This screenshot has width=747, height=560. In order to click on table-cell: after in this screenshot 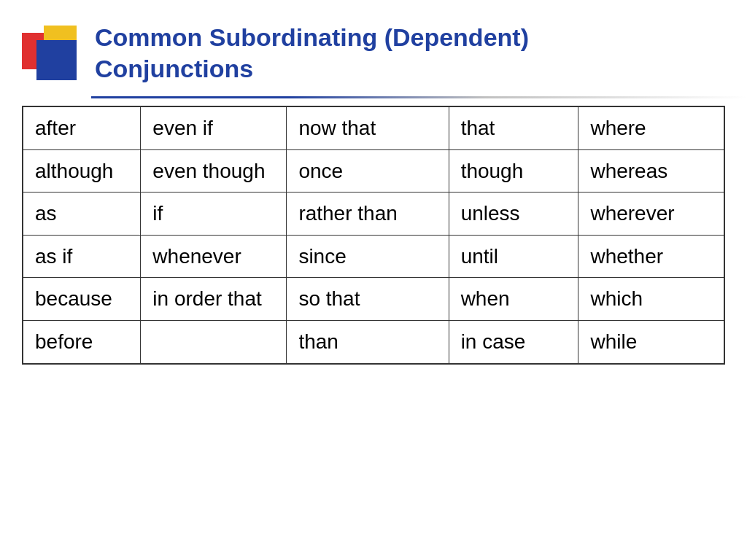, I will do `click(82, 128)`.